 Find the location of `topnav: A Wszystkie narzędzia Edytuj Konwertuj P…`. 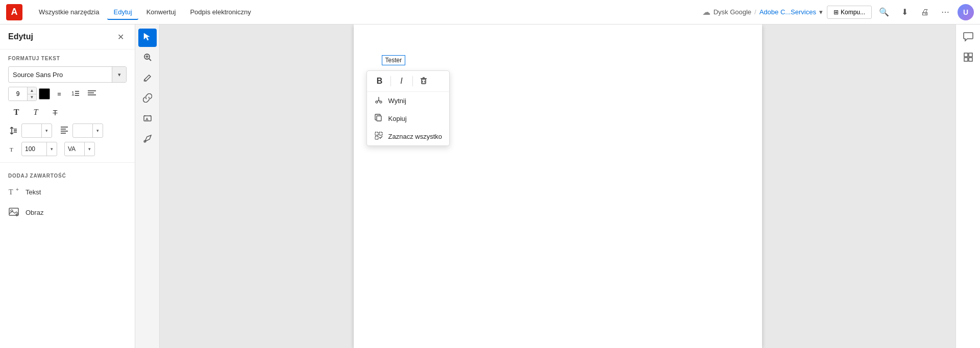

topnav: A Wszystkie narzędzia Edytuj Konwertuj P… is located at coordinates (490, 12).